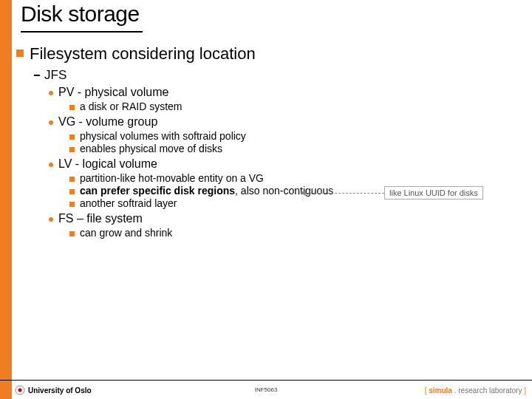 The height and width of the screenshot is (399, 532). What do you see at coordinates (131, 106) in the screenshot?
I see `item-pv-sub1-text: a disk or RAID system` at bounding box center [131, 106].